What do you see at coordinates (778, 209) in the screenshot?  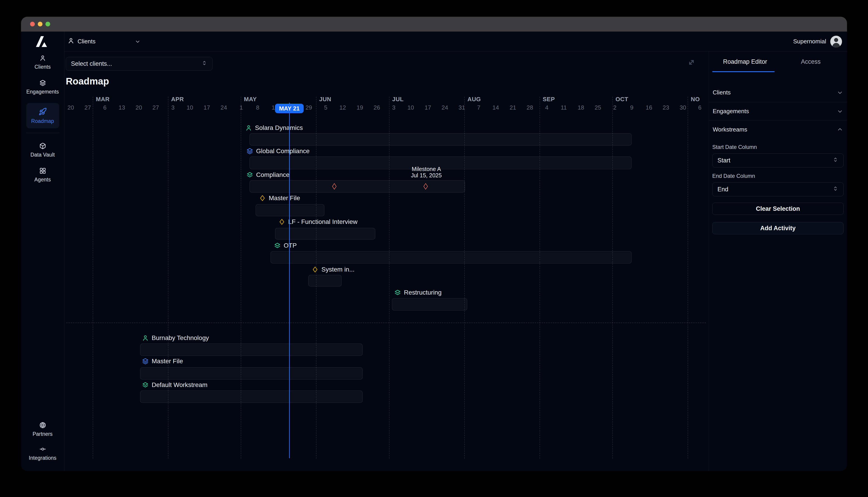 I see `clear-selection-button: Clear Selection` at bounding box center [778, 209].